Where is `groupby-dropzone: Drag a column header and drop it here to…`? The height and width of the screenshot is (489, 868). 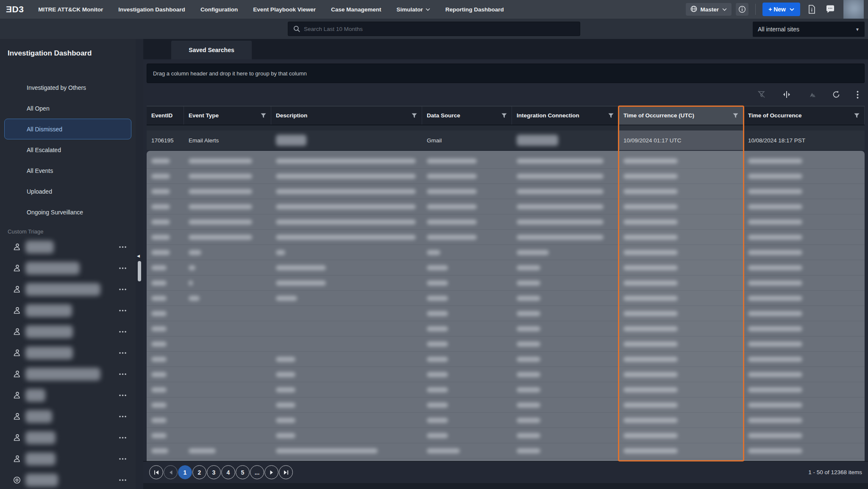
groupby-dropzone: Drag a column header and drop it here to… is located at coordinates (506, 73).